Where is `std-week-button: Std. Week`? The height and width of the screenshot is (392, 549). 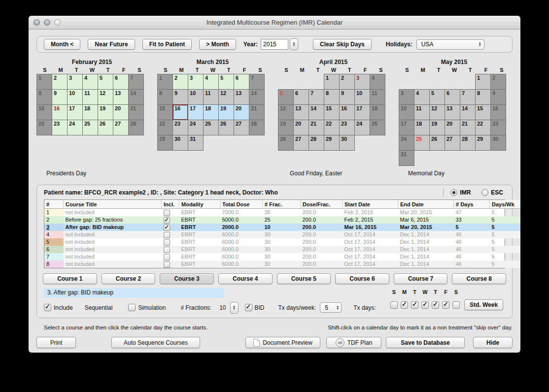 std-week-button: Std. Week is located at coordinates (484, 305).